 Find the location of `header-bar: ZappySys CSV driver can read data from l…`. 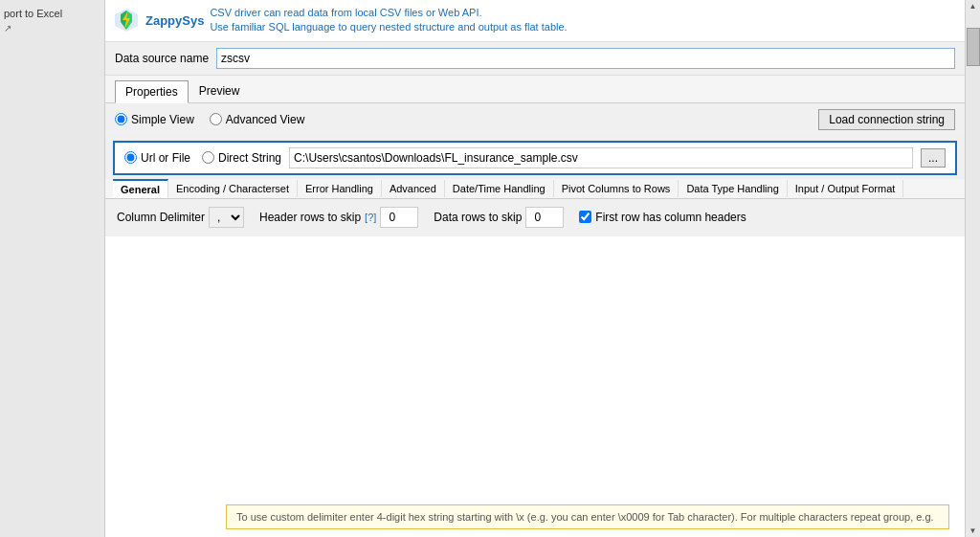

header-bar: ZappySys CSV driver can read data from l… is located at coordinates (535, 21).